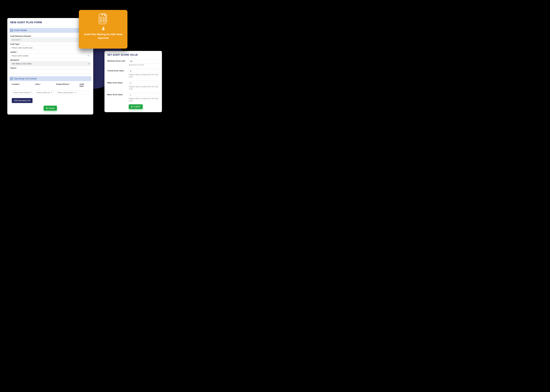 The height and width of the screenshot is (392, 550). Describe the element at coordinates (144, 88) in the screenshot. I see `major-score-hint: Negative Value to subtract from the main…` at that location.